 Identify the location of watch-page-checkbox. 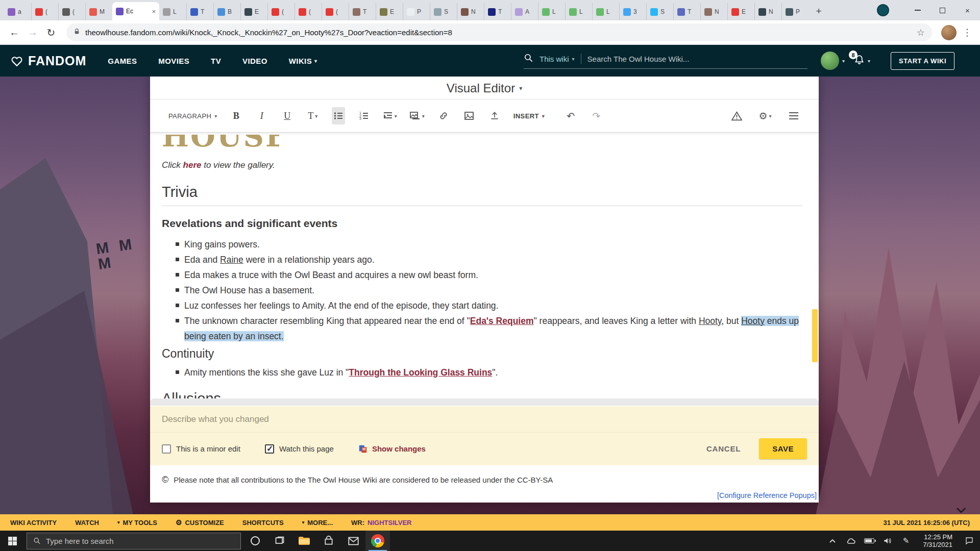
(270, 449).